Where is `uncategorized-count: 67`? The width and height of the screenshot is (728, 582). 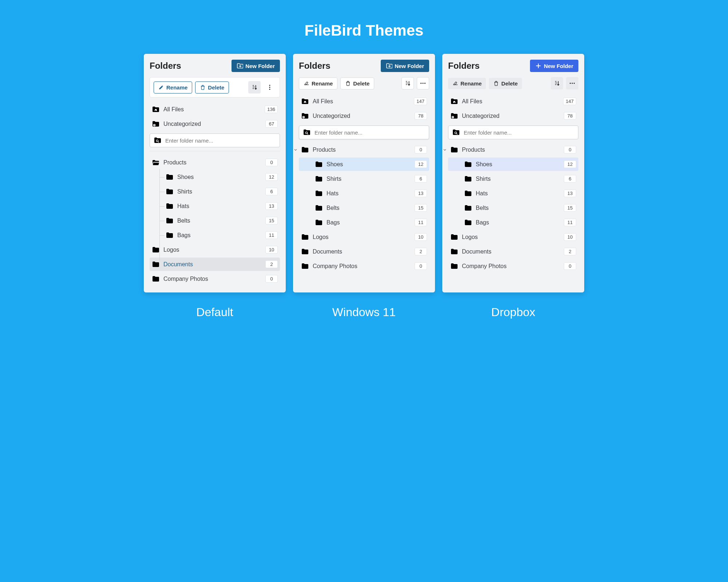
uncategorized-count: 67 is located at coordinates (272, 124).